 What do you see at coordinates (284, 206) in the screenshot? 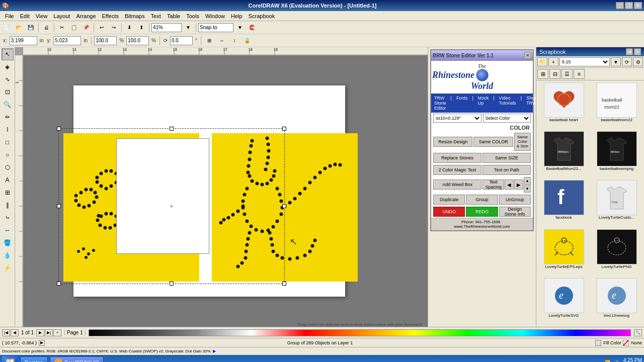
I see `handle-mr` at bounding box center [284, 206].